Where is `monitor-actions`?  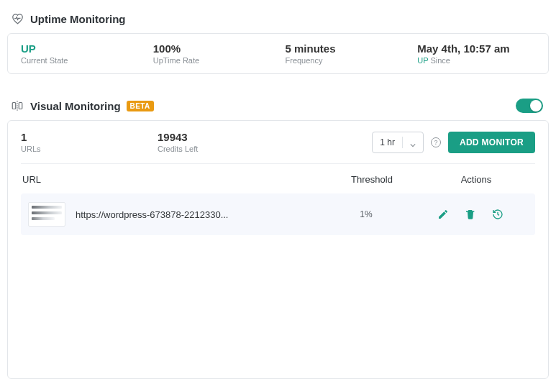 monitor-actions is located at coordinates (470, 214).